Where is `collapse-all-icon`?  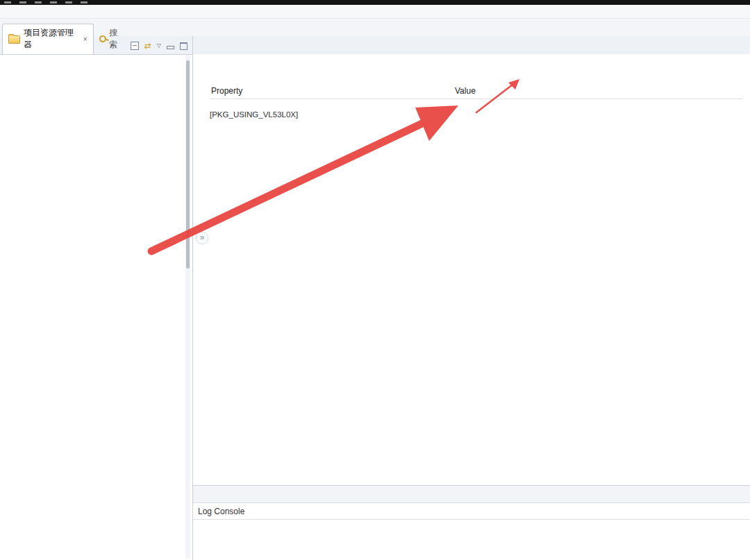 collapse-all-icon is located at coordinates (135, 46).